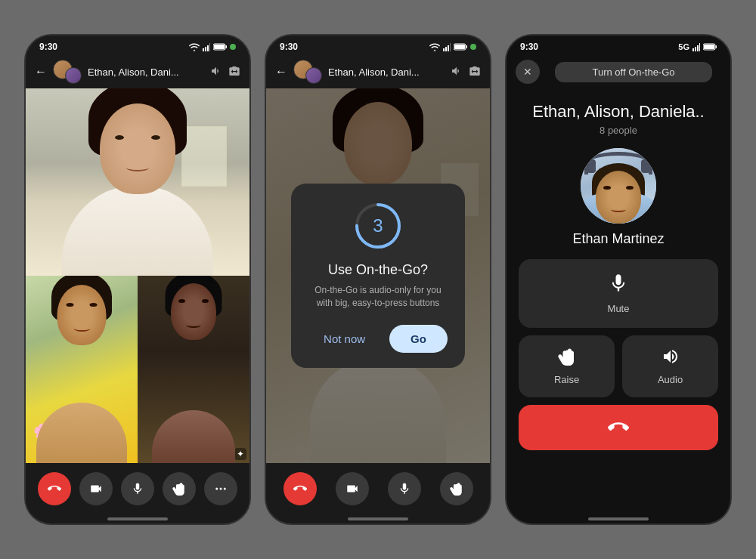 The height and width of the screenshot is (559, 756). What do you see at coordinates (618, 366) in the screenshot?
I see `action-row-3: Raise Audio` at bounding box center [618, 366].